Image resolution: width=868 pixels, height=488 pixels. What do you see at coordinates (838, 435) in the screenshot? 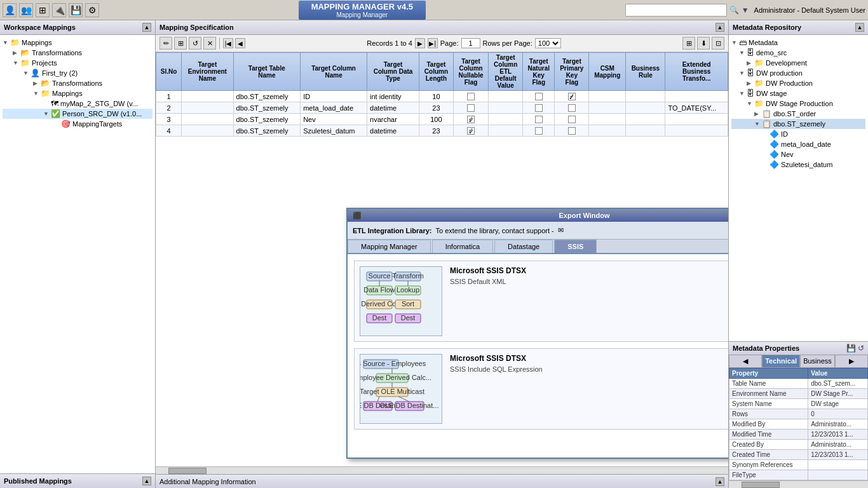
I see `prop-value-cell: 12/23/2013 1...` at bounding box center [838, 435].